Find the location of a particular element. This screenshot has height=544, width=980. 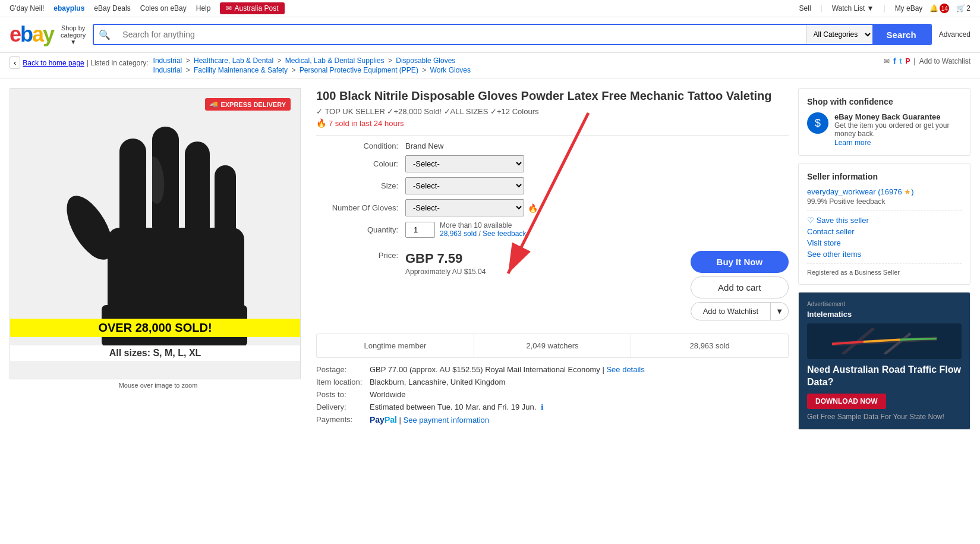

watchlist-dropdown-button: ▼ is located at coordinates (780, 312).